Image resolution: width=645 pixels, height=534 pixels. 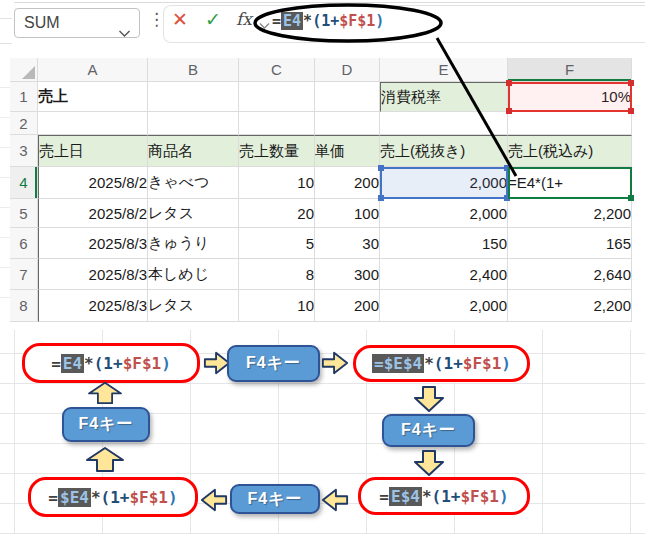 I want to click on formula-box-relative: =E4*(1+$F$1), so click(x=111, y=363).